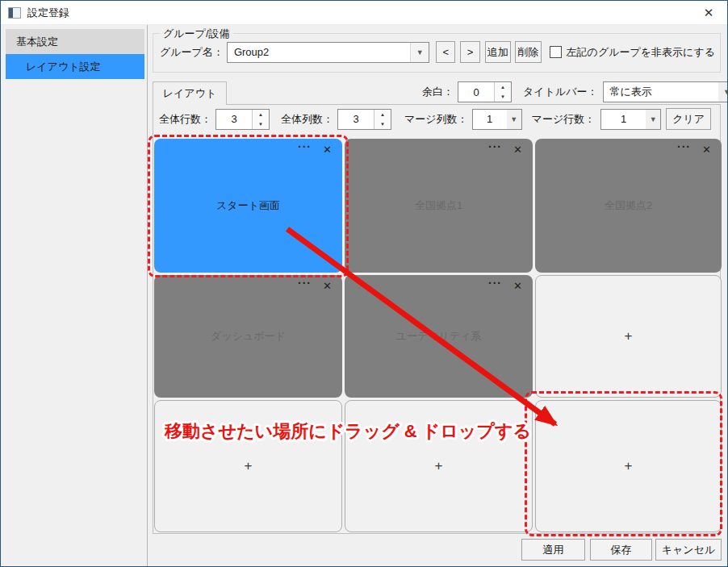  I want to click on clear-button: クリア, so click(688, 119).